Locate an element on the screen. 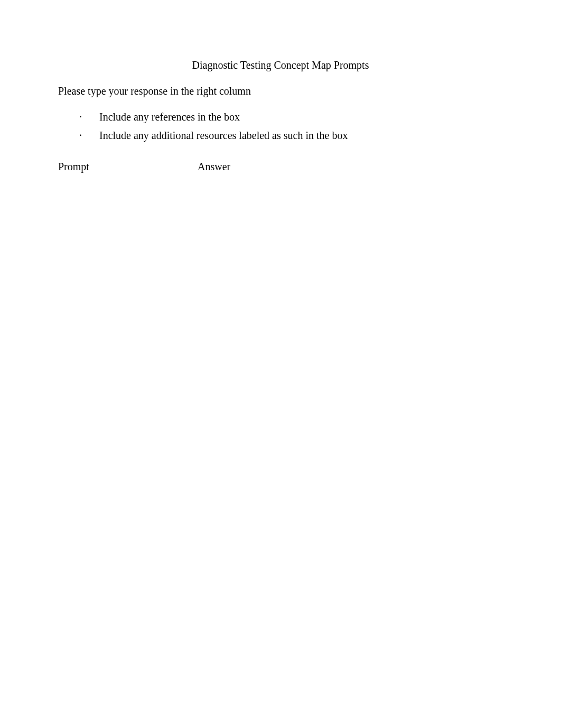 The image size is (561, 728). bullet-list: · Include any references in the box · In… is located at coordinates (280, 126).